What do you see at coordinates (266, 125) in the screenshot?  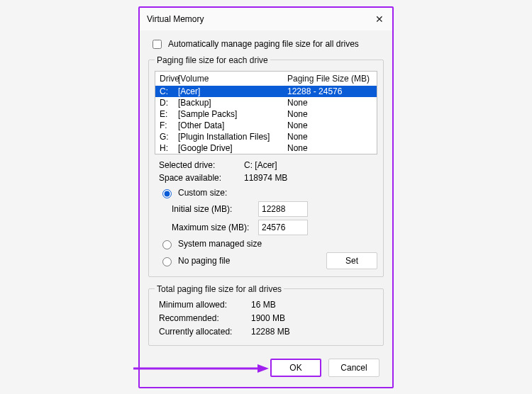 I see `drive-row: F:[Other Data]None` at bounding box center [266, 125].